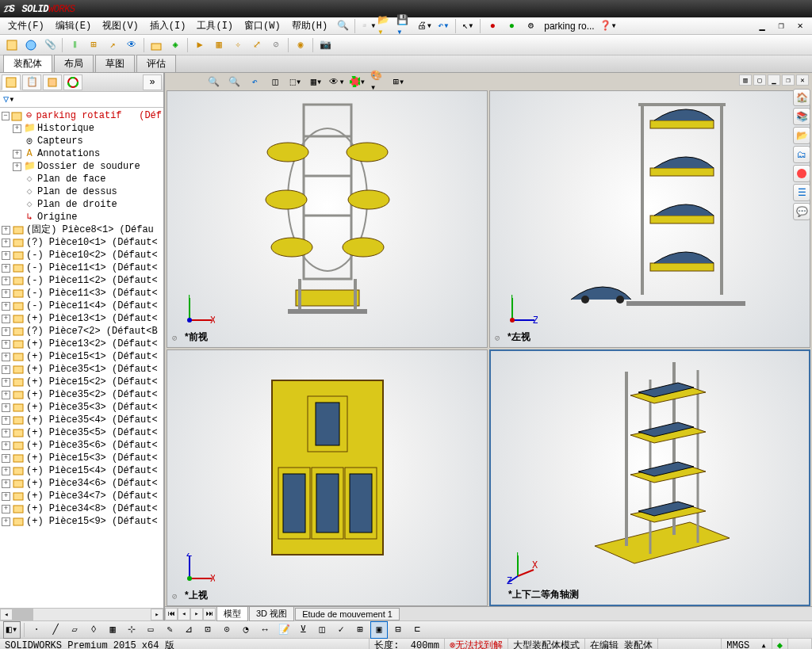 The height and width of the screenshot is (649, 812). Describe the element at coordinates (74, 25) in the screenshot. I see `menu-edit: 编辑(E)` at that location.